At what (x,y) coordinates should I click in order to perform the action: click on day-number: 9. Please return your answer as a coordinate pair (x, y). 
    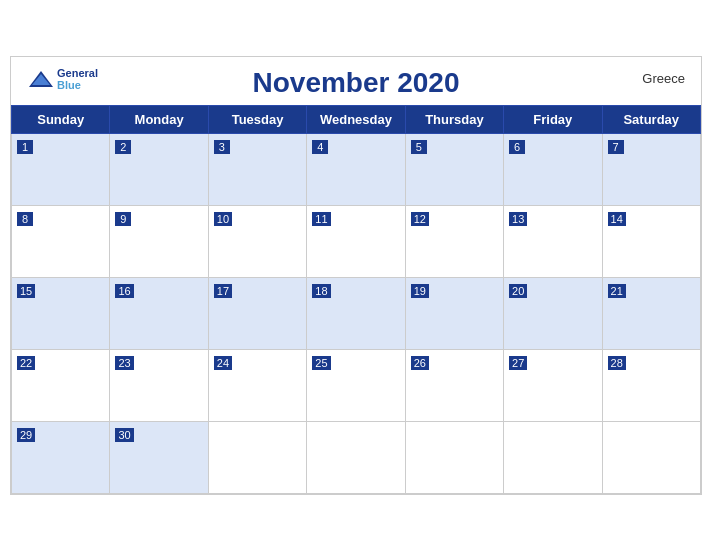
    Looking at the image, I should click on (123, 219).